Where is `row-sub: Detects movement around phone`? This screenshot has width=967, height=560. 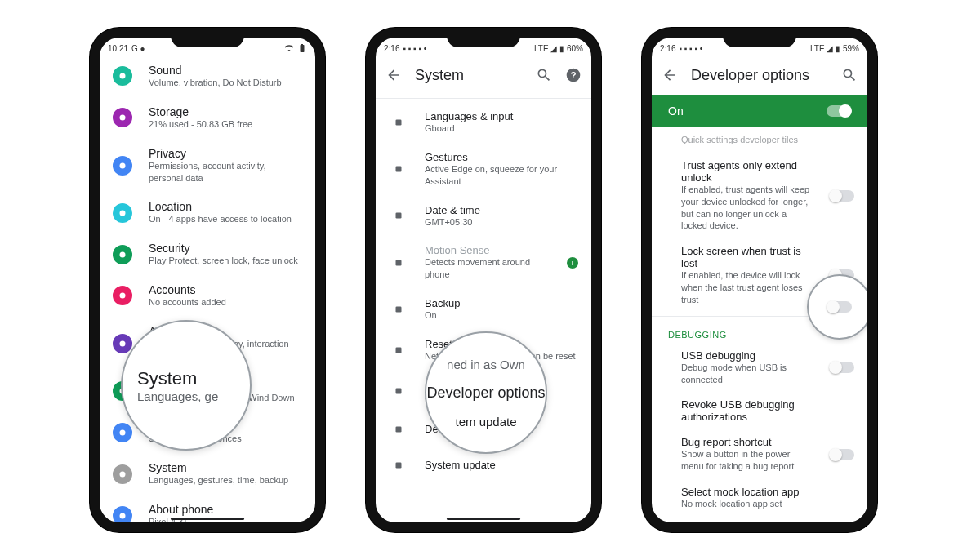
row-sub: Detects movement around phone is located at coordinates (488, 269).